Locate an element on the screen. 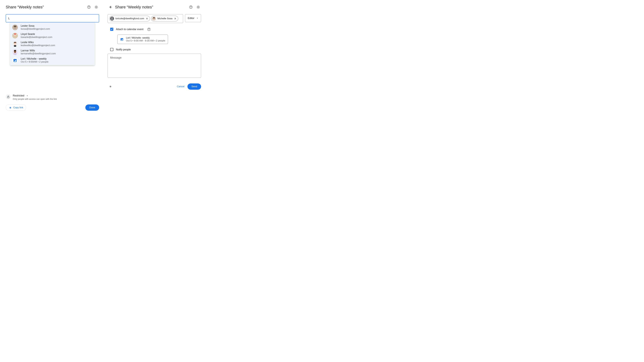 Image resolution: width=644 pixels, height=362 pixels. autocomplete-dropdown: Lester Sosa lsosa@dwellingproject.com Ll… is located at coordinates (52, 44).